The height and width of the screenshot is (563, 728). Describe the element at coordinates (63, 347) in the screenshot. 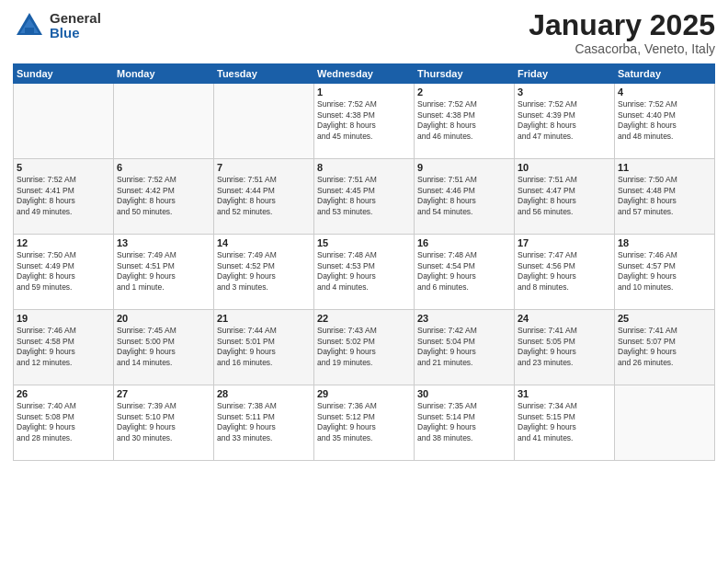

I see `day-info: Sunrise: 7:46 AM Sunset: 4:58 PM Dayligh…` at that location.